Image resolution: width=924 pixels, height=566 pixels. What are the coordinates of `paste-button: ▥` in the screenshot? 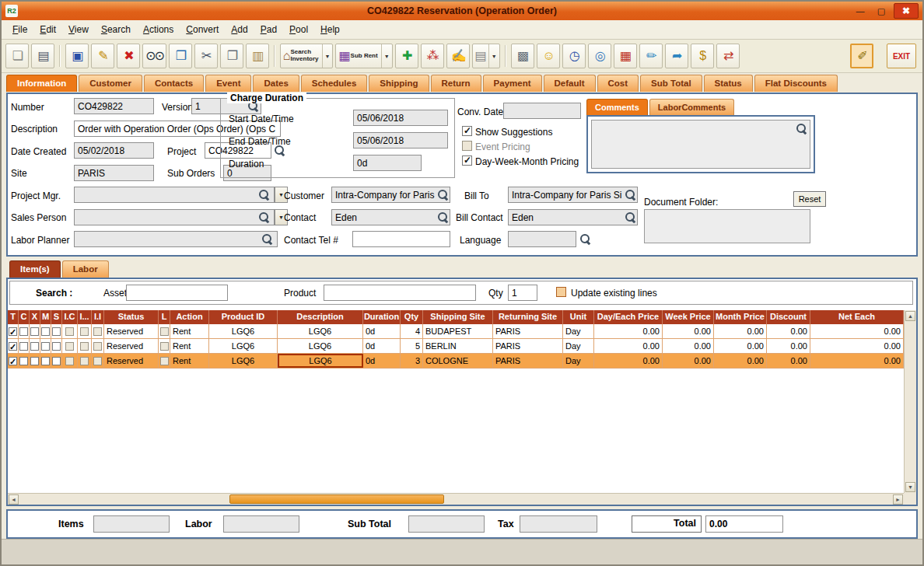 It's located at (257, 56).